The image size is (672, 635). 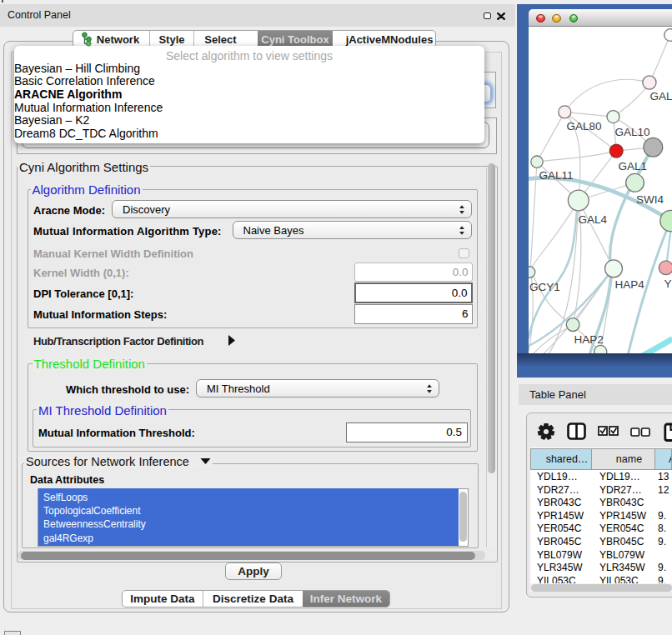 What do you see at coordinates (584, 125) in the screenshot?
I see `svg-text: GAL80` at bounding box center [584, 125].